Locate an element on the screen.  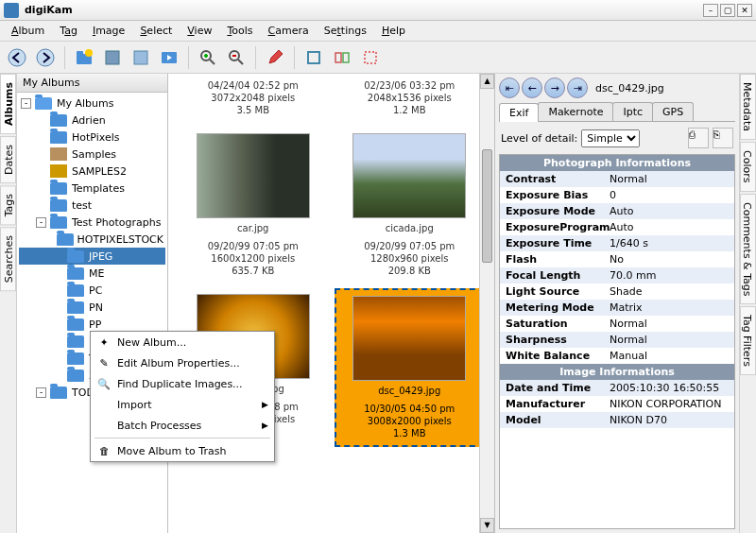
context-menu-item: ✦New Album... is located at coordinates (182, 342).